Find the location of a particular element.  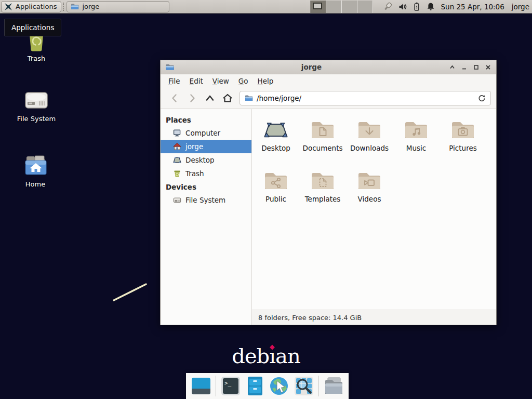

sidebar-item-label: Trash is located at coordinates (195, 174).